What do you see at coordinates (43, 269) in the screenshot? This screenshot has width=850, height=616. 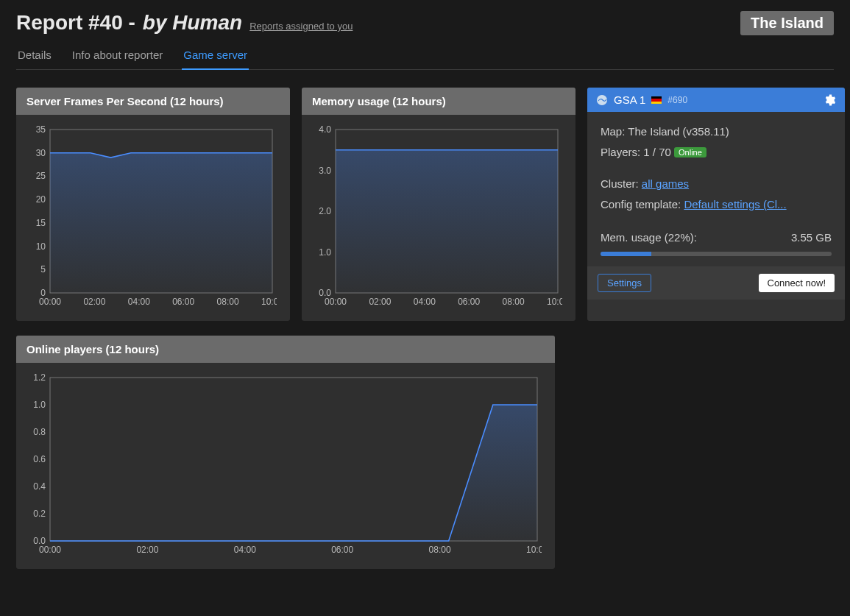 I see `svg-text: 5` at bounding box center [43, 269].